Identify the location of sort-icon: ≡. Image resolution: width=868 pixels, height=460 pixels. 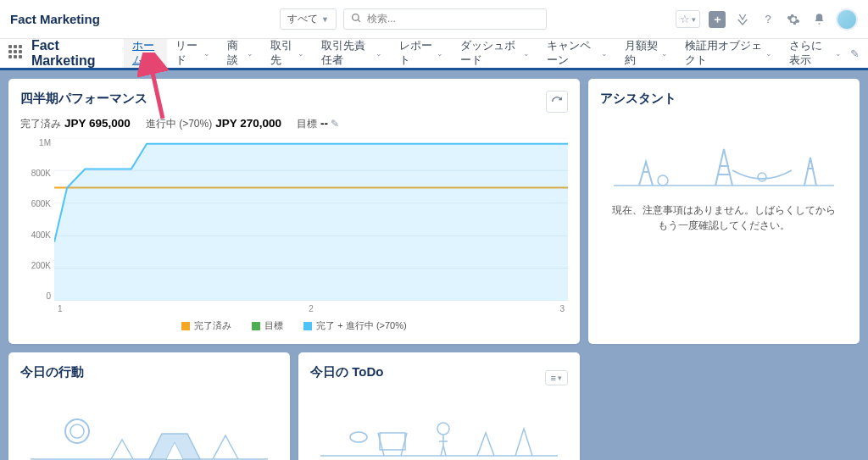
(554, 378).